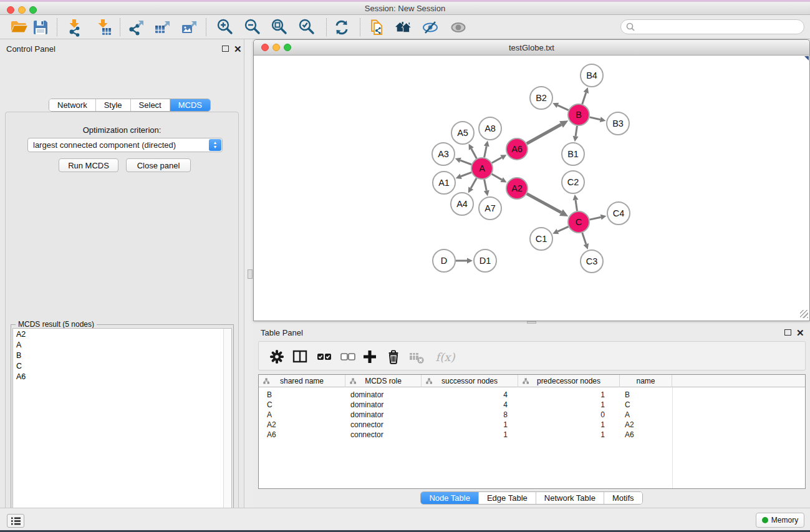 The width and height of the screenshot is (810, 532). Describe the element at coordinates (89, 165) in the screenshot. I see `run-mcds-button: Run MCDS` at that location.